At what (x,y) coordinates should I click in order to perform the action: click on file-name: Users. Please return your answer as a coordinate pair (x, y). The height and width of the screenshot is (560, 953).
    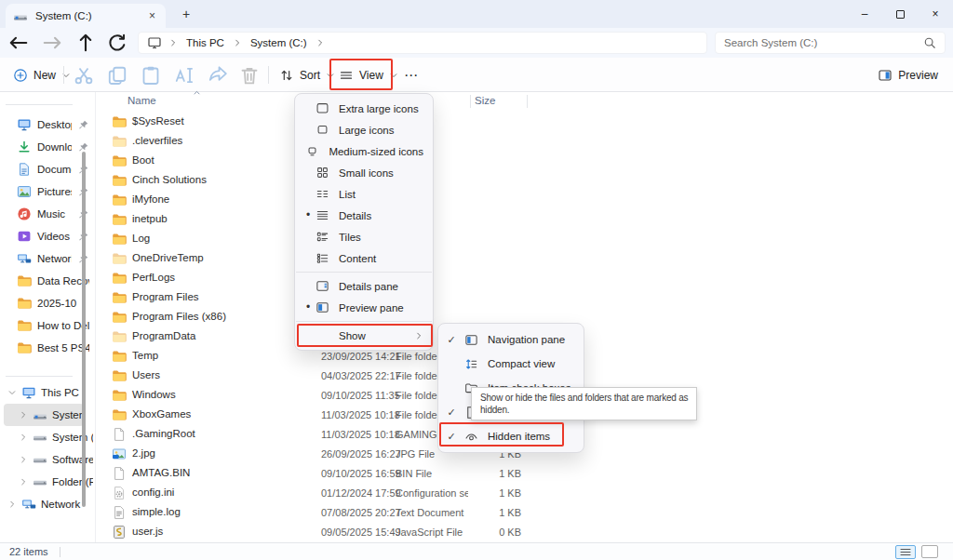
    Looking at the image, I should click on (146, 375).